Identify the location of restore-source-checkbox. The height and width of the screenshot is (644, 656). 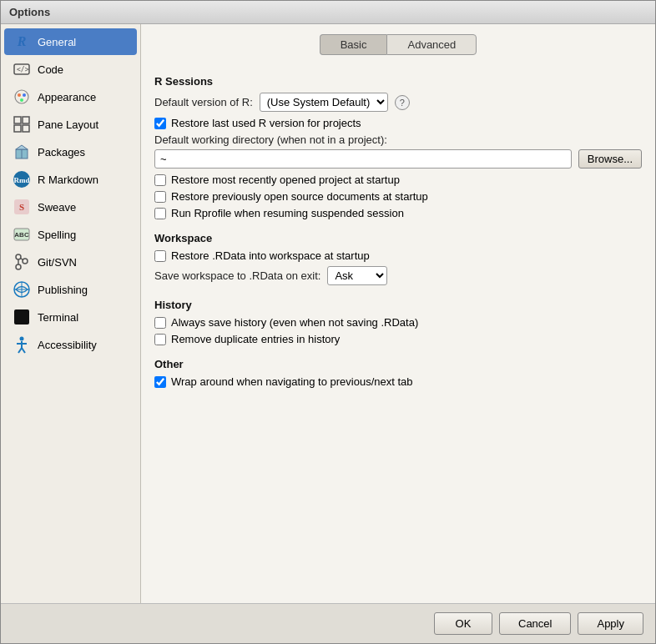
(160, 197).